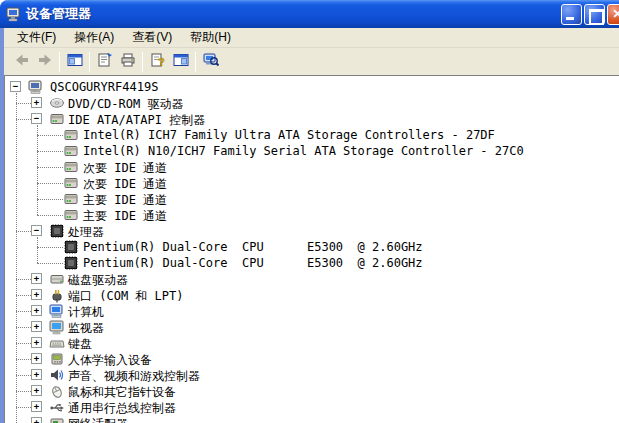 The width and height of the screenshot is (619, 423). What do you see at coordinates (74, 62) in the screenshot?
I see `show-console-tree-button` at bounding box center [74, 62].